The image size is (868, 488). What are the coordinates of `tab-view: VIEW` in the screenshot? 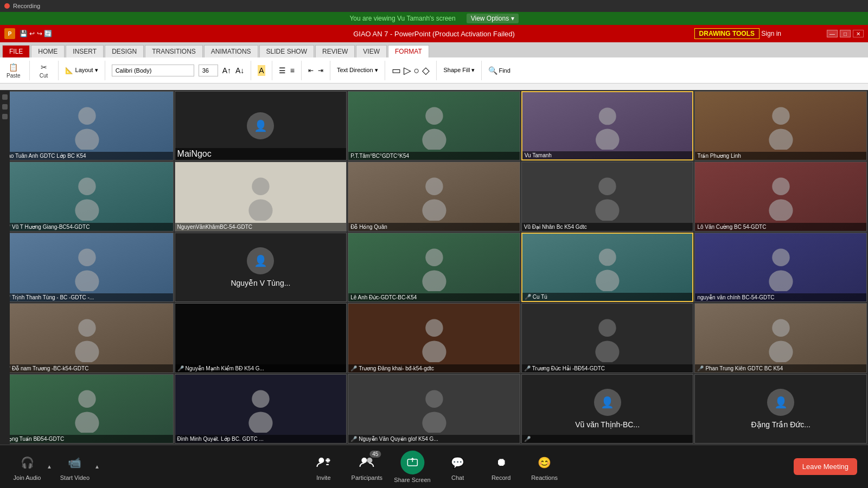 It's located at (371, 51).